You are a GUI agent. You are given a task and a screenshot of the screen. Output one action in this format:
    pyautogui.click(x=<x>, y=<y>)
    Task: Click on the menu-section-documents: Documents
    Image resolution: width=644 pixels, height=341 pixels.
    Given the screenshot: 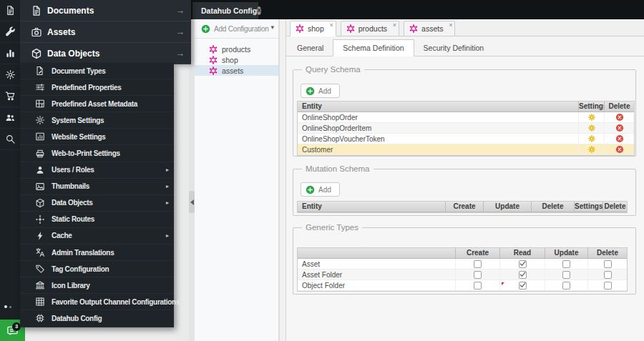 What is the action you would take?
    pyautogui.click(x=106, y=11)
    